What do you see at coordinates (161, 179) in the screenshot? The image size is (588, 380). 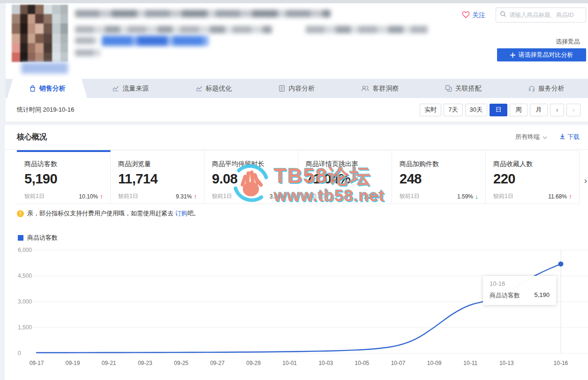 I see `metric-value: 11,714` at bounding box center [161, 179].